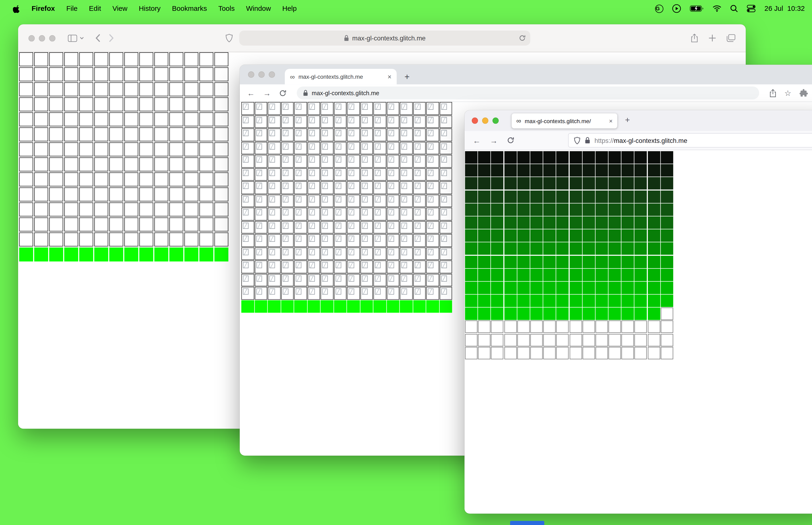 The image size is (812, 525). Describe the element at coordinates (785, 9) in the screenshot. I see `menu-bar-clock: 26 Jul 10:32` at that location.